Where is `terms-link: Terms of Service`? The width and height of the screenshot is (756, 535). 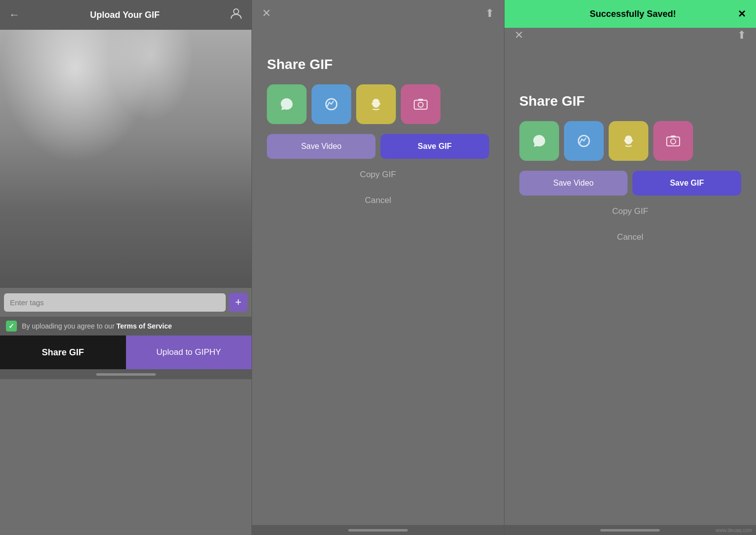 terms-link: Terms of Service is located at coordinates (144, 326).